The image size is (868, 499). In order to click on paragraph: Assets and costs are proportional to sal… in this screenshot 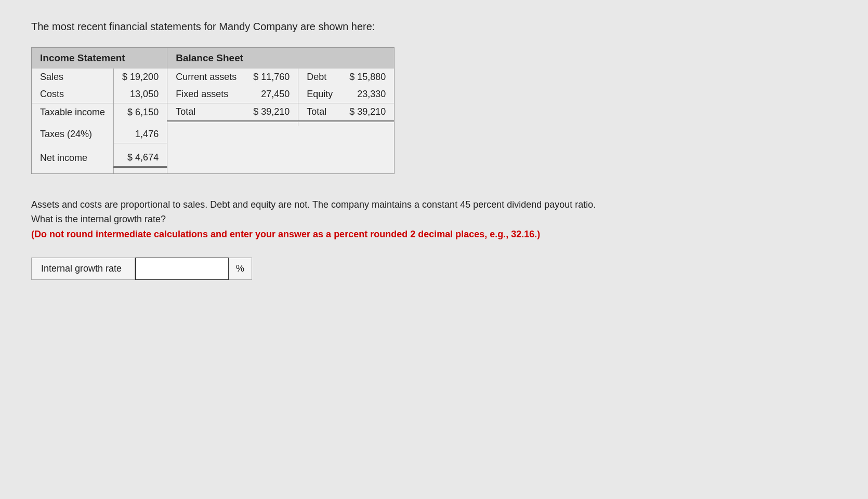, I will do `click(317, 220)`.